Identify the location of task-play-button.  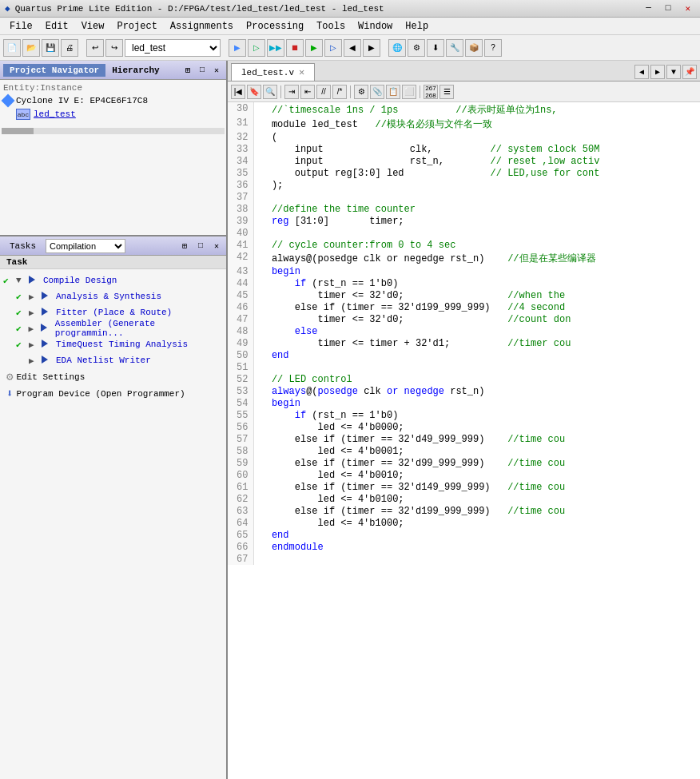
(34, 280).